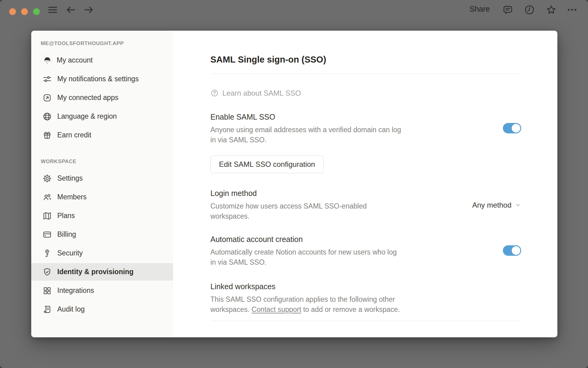 The image size is (588, 368). I want to click on traffic-light-close, so click(13, 12).